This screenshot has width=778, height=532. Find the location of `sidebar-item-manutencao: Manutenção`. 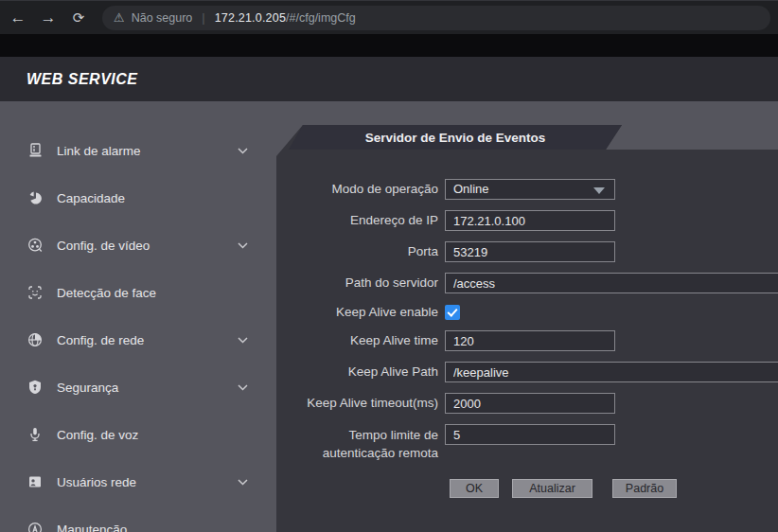

sidebar-item-manutencao: Manutenção is located at coordinates (138, 519).